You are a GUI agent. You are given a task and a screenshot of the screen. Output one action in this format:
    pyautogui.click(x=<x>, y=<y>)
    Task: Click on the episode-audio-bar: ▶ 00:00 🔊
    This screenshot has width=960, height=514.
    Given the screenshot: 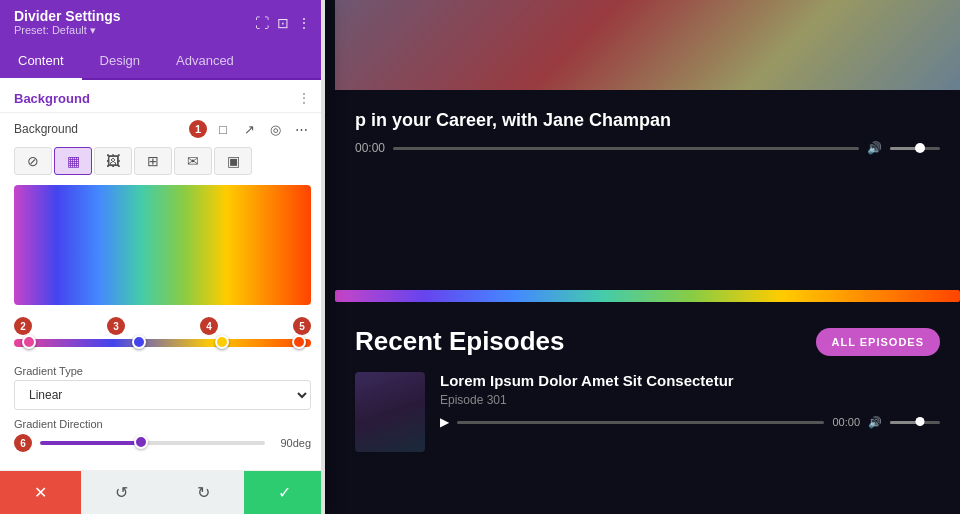 What is the action you would take?
    pyautogui.click(x=690, y=422)
    